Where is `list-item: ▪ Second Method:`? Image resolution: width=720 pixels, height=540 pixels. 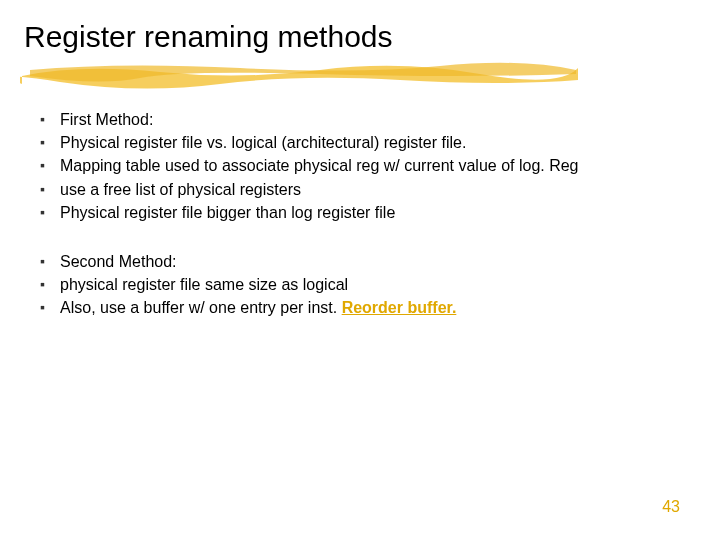
list-item: ▪ Second Method: is located at coordinates (365, 262).